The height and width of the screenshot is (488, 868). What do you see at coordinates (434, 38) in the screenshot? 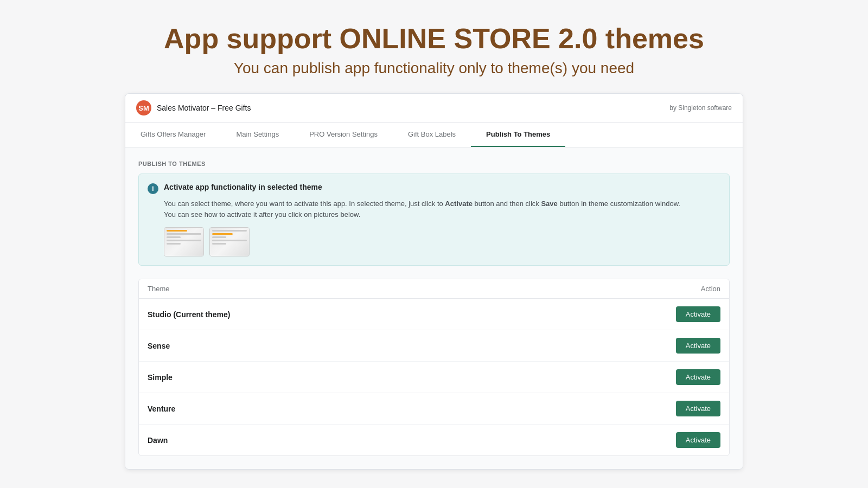
I see `hero-title: App support ONLINE STORE 2.0 themes` at bounding box center [434, 38].